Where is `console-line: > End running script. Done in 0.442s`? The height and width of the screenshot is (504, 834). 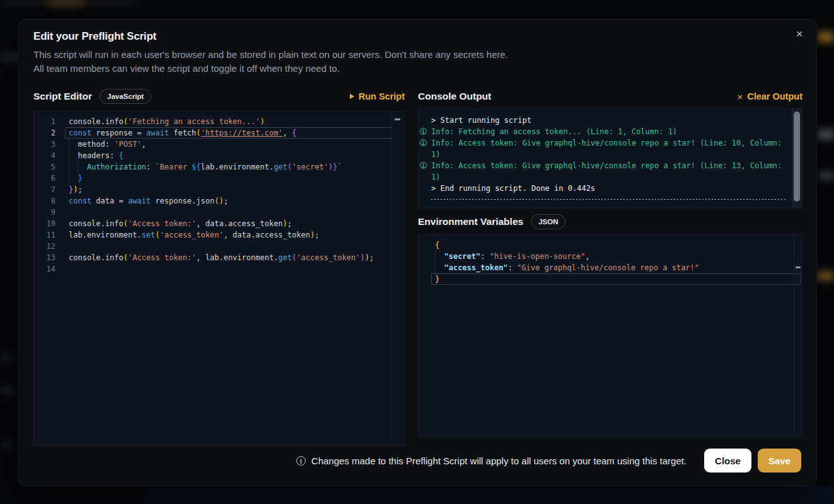 console-line: > End running script. Done in 0.442s is located at coordinates (610, 188).